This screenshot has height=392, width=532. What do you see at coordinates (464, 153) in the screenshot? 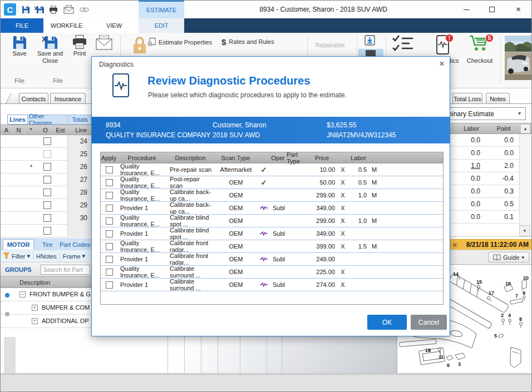
I see `labor-value: 0.0` at bounding box center [464, 153].